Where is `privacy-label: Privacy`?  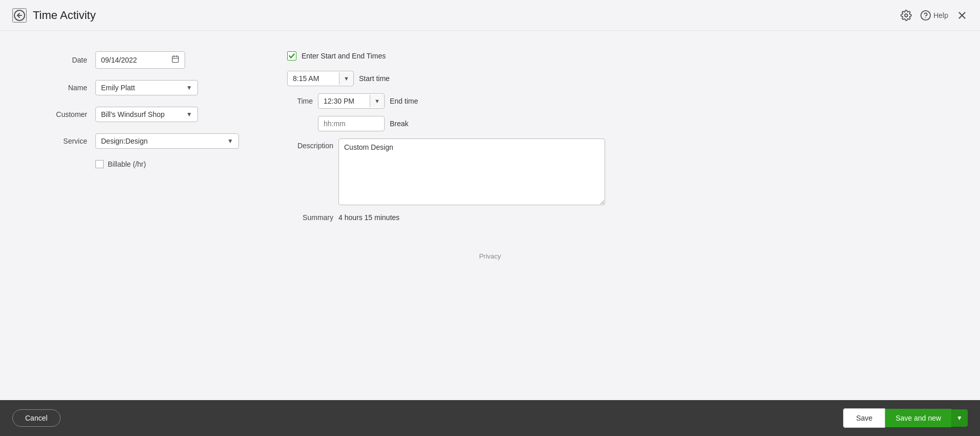
privacy-label: Privacy is located at coordinates (490, 256).